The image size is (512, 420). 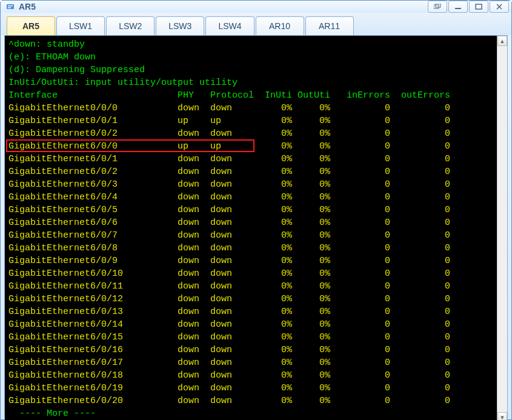 I want to click on scroll-up-button: ▲, so click(x=502, y=41).